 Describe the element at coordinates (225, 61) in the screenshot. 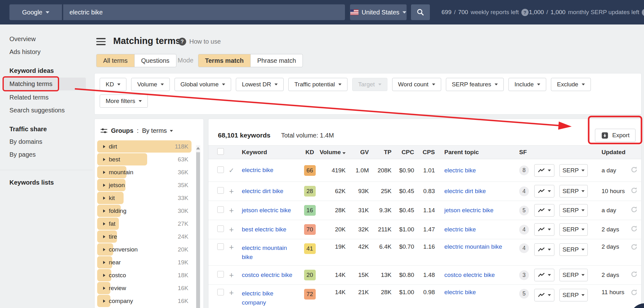

I see `tab-terms-match: Terms match` at that location.